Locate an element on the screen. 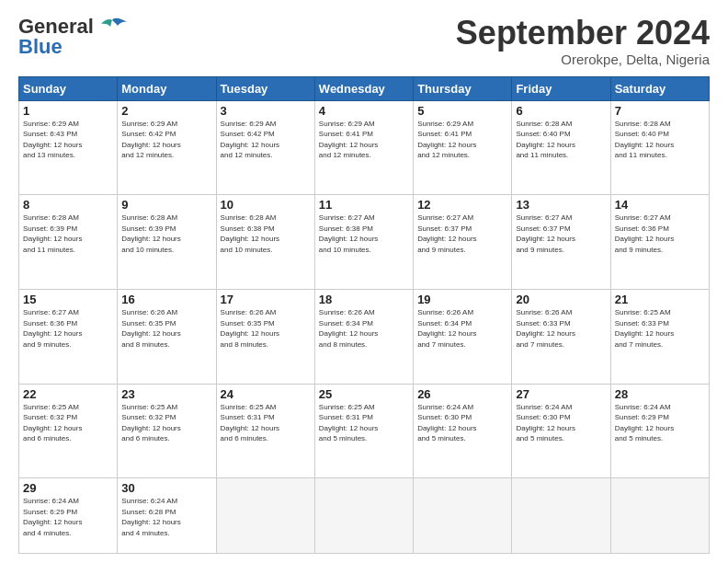 This screenshot has width=728, height=563. calendar-cell: 12Sunrise: 6:27 AMSunset: 6:37 PMDayligh… is located at coordinates (463, 243).